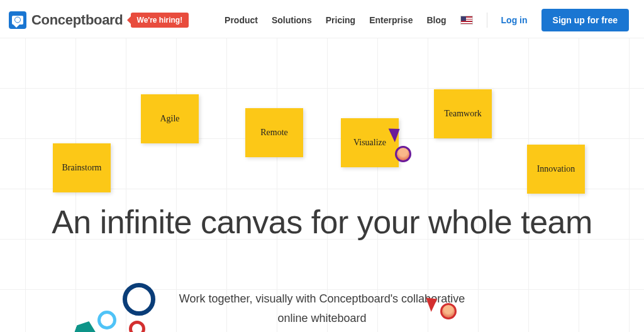  I want to click on signup-button: Sign up for free, so click(585, 20).